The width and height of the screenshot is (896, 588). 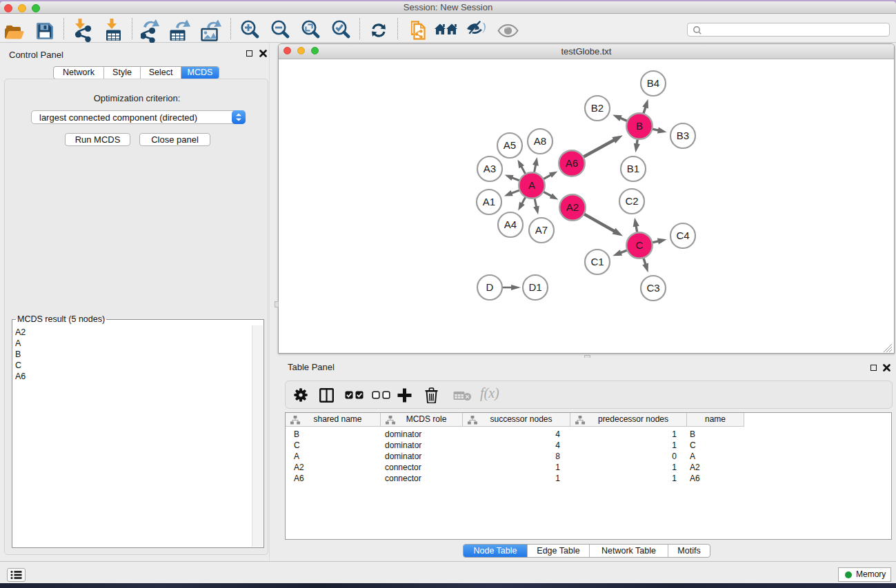 What do you see at coordinates (573, 207) in the screenshot?
I see `svg-text: A2` at bounding box center [573, 207].